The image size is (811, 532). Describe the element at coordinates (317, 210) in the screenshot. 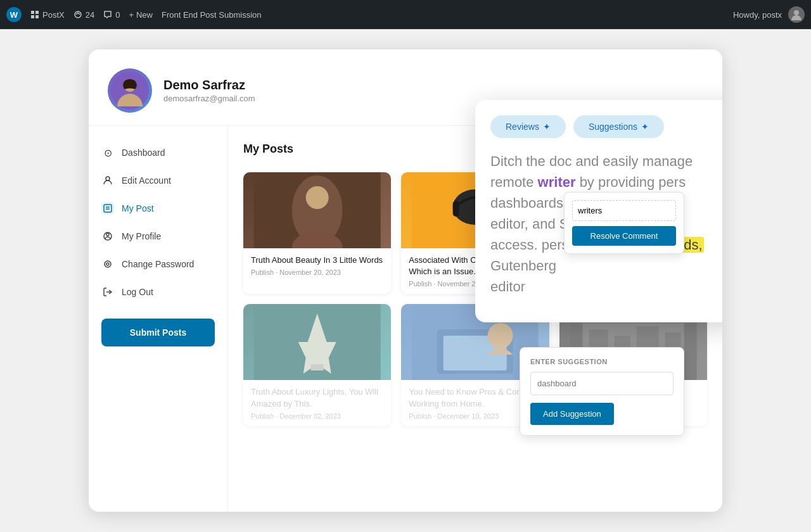

I see `post-image-beauty` at that location.